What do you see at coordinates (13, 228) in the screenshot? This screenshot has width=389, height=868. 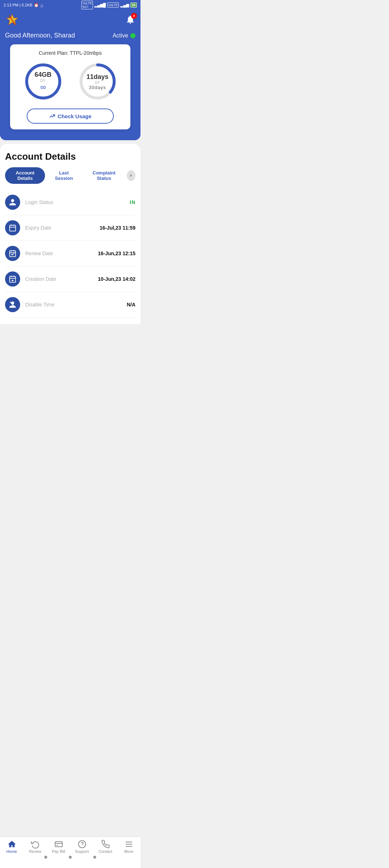 I see `calendar-icon` at bounding box center [13, 228].